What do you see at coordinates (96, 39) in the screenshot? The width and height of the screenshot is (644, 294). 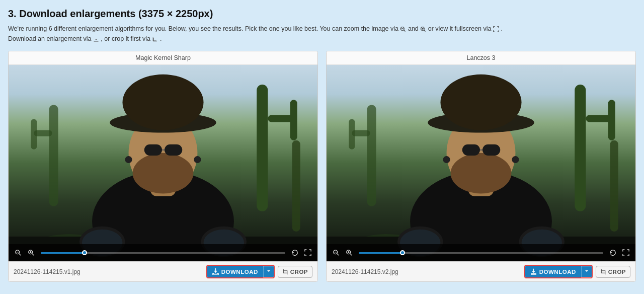 I see `download-icon-desc` at bounding box center [96, 39].